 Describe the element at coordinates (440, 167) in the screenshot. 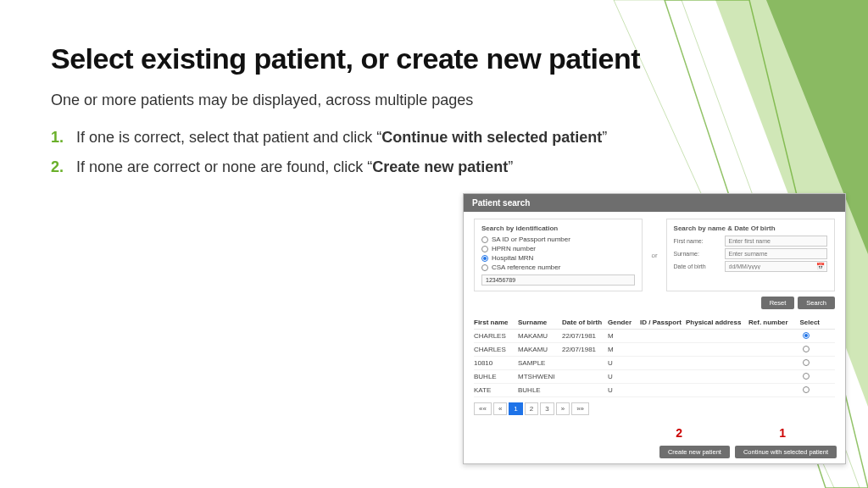

I see `text-bold: Create new patient` at that location.